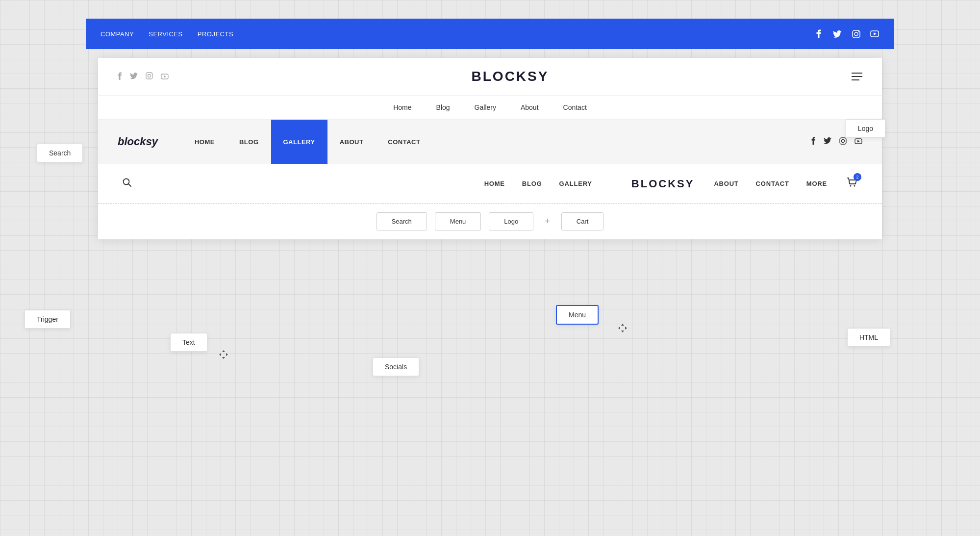 The width and height of the screenshot is (980, 536). I want to click on float-html-label: HTML, so click(869, 337).